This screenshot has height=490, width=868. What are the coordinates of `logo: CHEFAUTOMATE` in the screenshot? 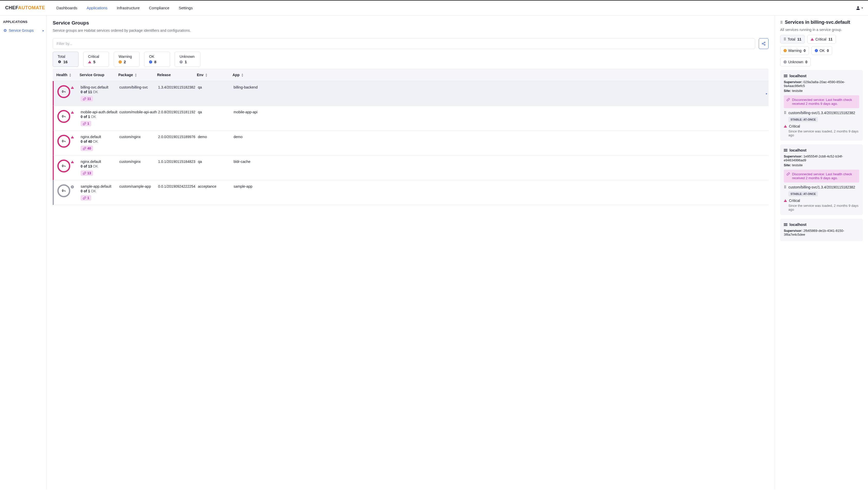 It's located at (25, 8).